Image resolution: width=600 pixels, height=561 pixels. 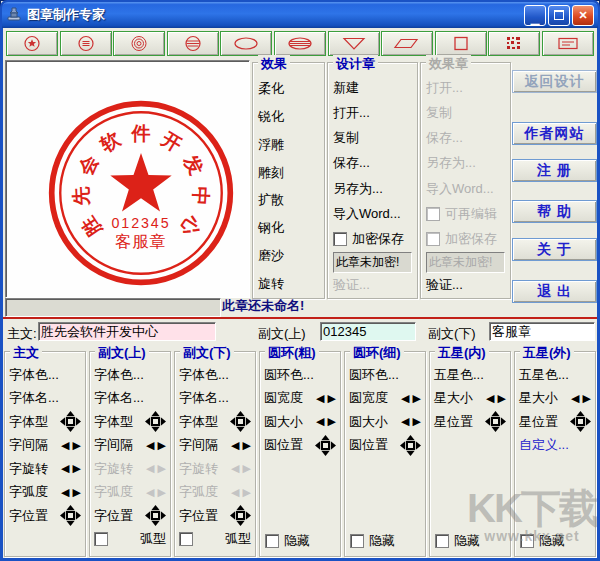 What do you see at coordinates (288, 89) in the screenshot?
I see `effect-soften: 柔化` at bounding box center [288, 89].